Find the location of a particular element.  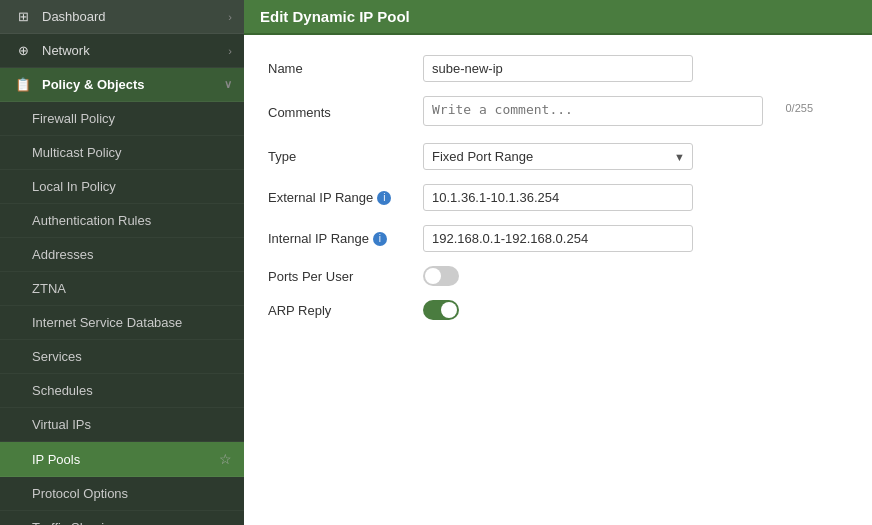

sidebar-item-label: ZTNA is located at coordinates (132, 288).